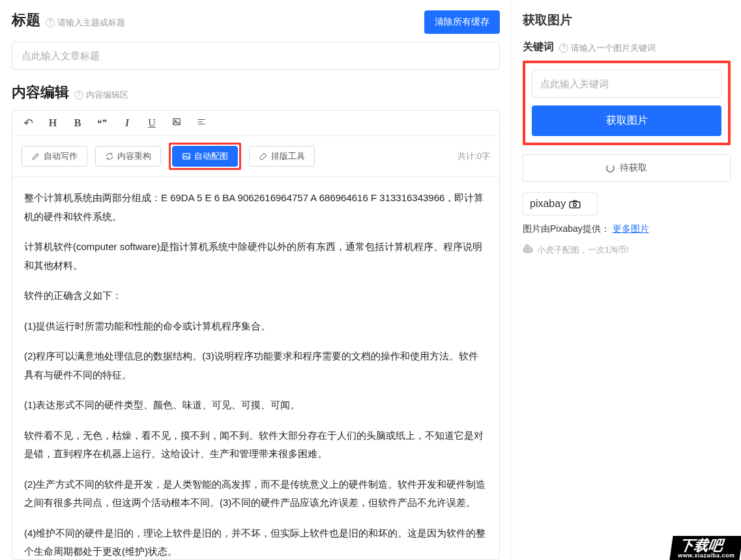 The height and width of the screenshot is (560, 741). Describe the element at coordinates (255, 92) in the screenshot. I see `content-heading-row: 内容编辑 ? 内容编辑区` at that location.